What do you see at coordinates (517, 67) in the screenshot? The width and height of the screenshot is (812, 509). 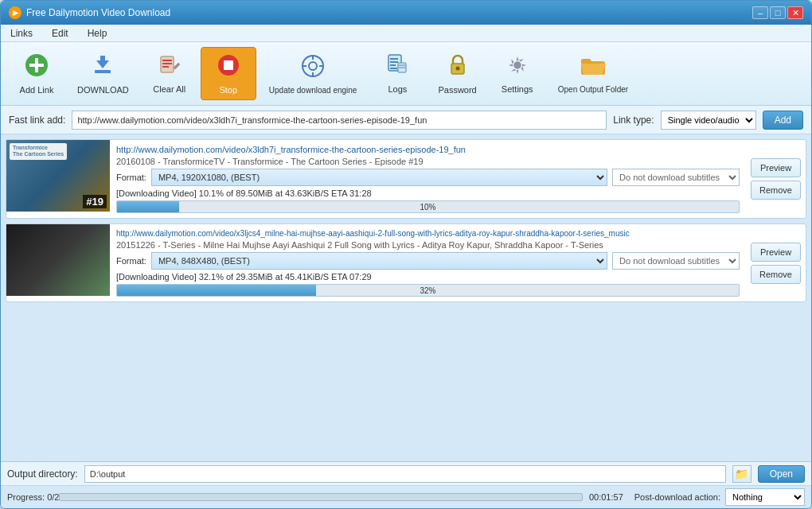 I see `settings-icon` at bounding box center [517, 67].